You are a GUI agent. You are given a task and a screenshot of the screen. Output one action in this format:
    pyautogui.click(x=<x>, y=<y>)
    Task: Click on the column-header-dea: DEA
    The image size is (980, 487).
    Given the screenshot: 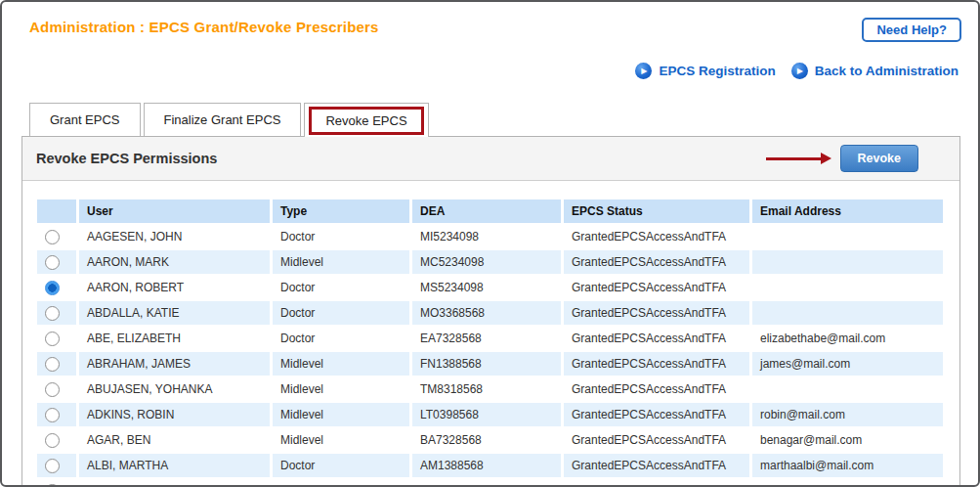 What is the action you would take?
    pyautogui.click(x=487, y=211)
    